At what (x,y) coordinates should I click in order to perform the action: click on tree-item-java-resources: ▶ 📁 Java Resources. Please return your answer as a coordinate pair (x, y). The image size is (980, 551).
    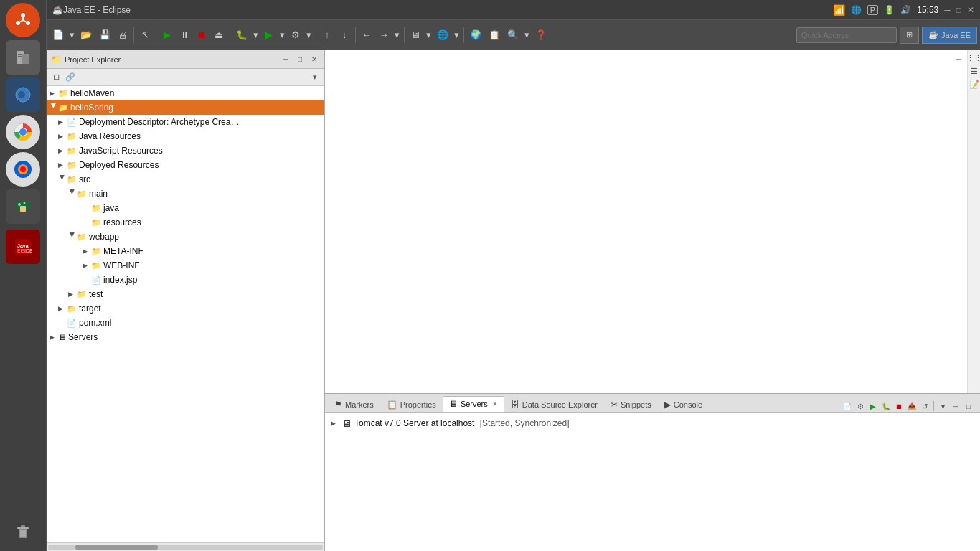
    Looking at the image, I should click on (185, 136).